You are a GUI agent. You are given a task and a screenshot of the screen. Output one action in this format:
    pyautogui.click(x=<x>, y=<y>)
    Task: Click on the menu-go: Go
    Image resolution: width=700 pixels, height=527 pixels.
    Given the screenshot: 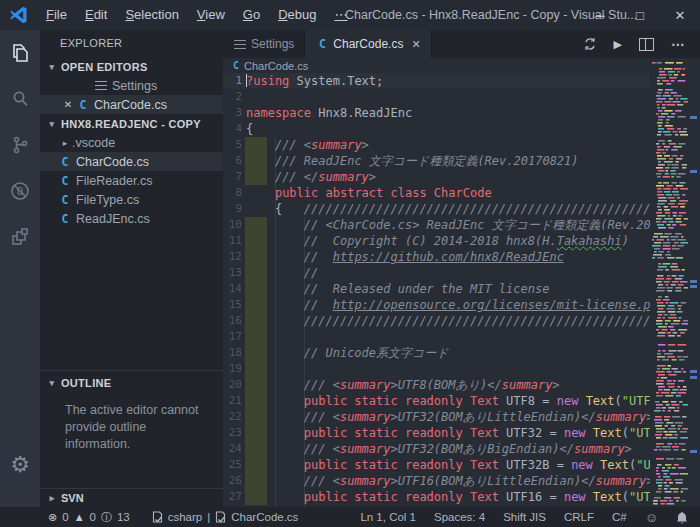 What is the action you would take?
    pyautogui.click(x=252, y=15)
    